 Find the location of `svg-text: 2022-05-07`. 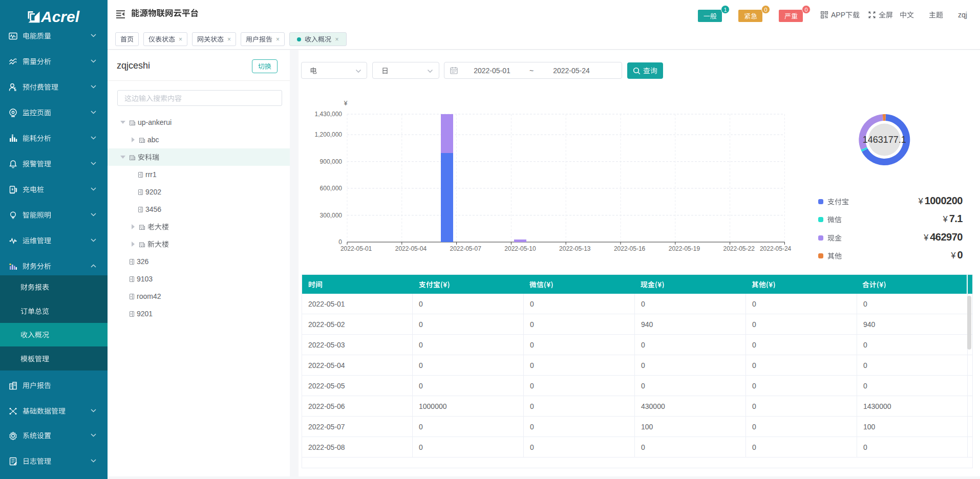

svg-text: 2022-05-07 is located at coordinates (466, 249).